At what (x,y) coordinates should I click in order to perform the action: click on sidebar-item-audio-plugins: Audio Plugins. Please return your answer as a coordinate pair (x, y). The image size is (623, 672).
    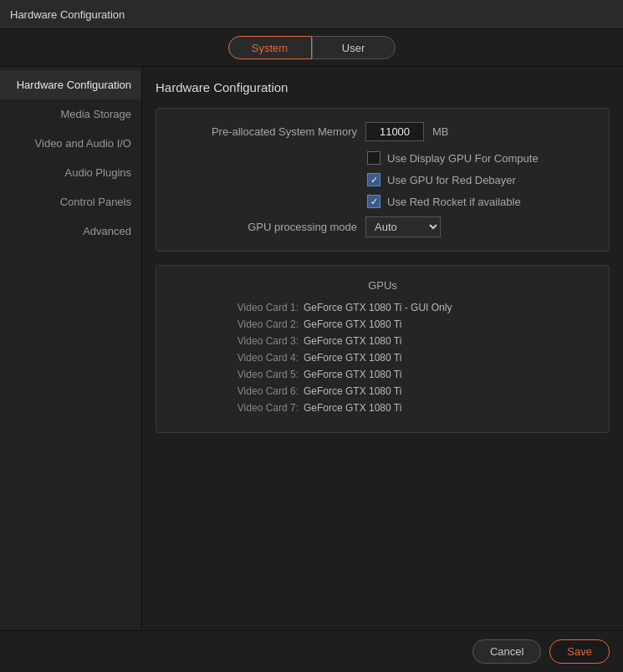
    Looking at the image, I should click on (70, 172).